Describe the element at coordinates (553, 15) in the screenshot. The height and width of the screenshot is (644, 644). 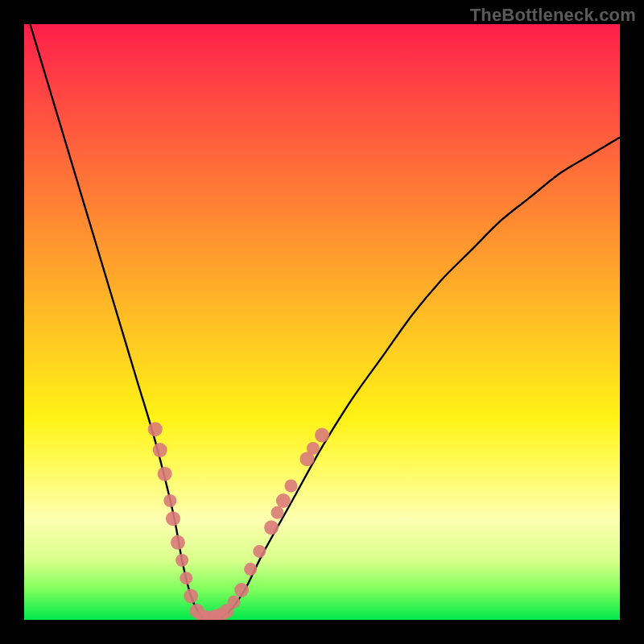
I see `watermark-label: TheBottleneck.com` at that location.